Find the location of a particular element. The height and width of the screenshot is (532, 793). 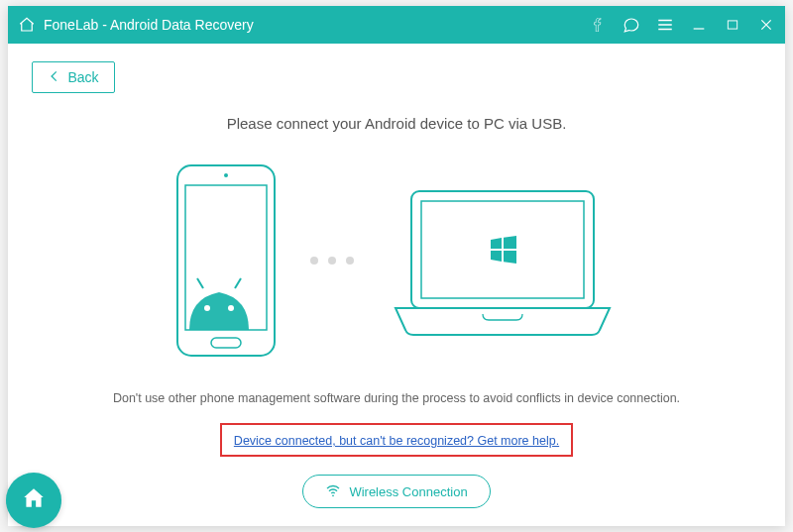

home-logo-icon is located at coordinates (27, 25).